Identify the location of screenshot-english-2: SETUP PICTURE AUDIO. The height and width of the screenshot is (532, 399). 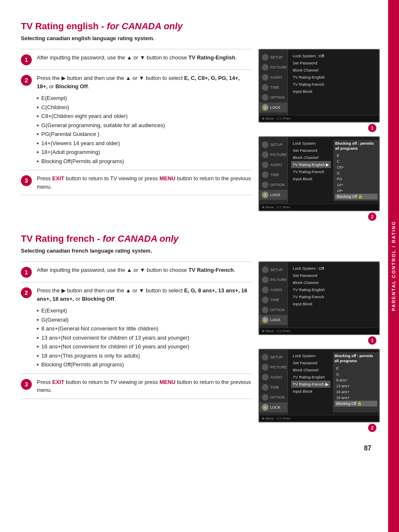
(319, 179).